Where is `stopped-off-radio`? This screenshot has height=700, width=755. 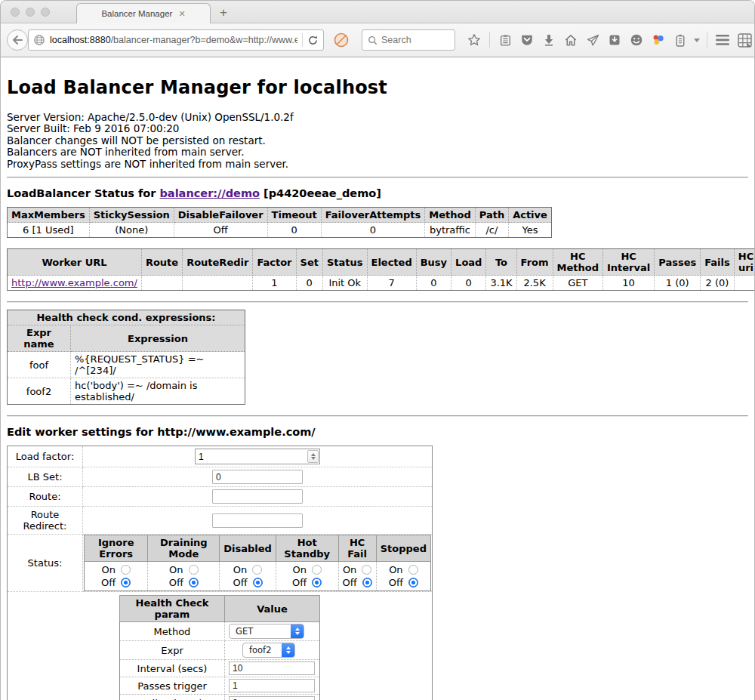
stopped-off-radio is located at coordinates (414, 583).